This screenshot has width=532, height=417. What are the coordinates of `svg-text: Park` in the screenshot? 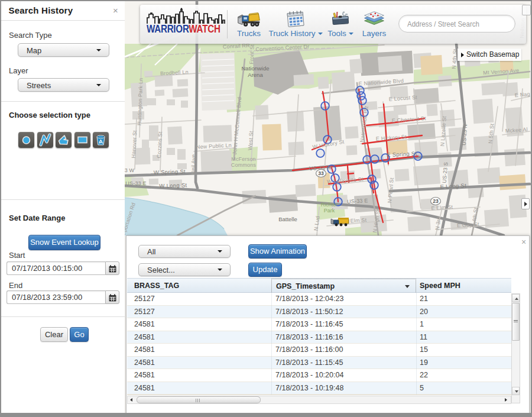 It's located at (330, 211).